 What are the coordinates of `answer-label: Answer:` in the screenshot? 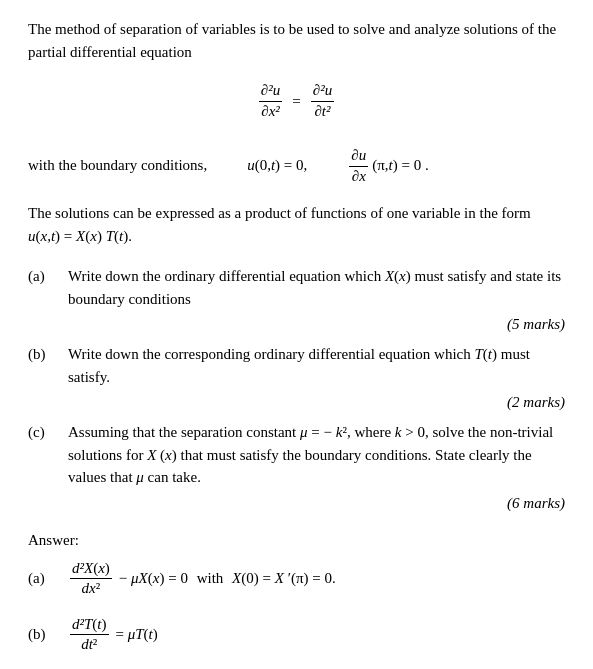 It's located at (296, 540).